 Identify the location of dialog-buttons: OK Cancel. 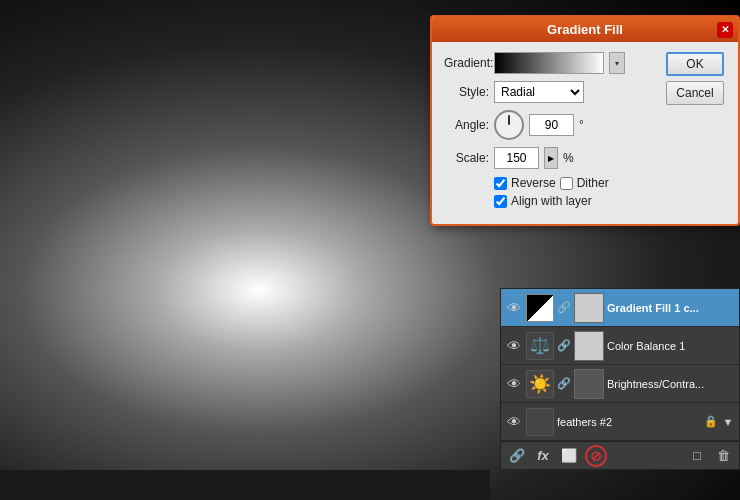
(696, 132).